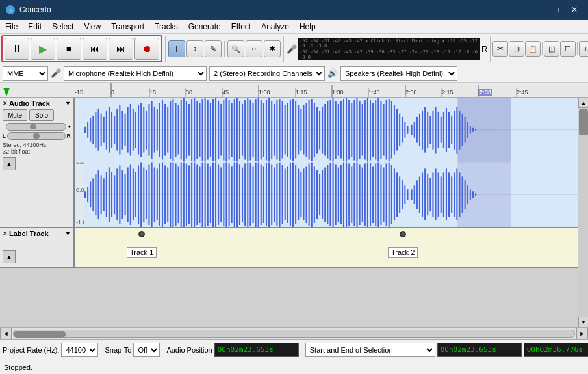  I want to click on label-track-area: Track 1 Track 2, so click(326, 247).